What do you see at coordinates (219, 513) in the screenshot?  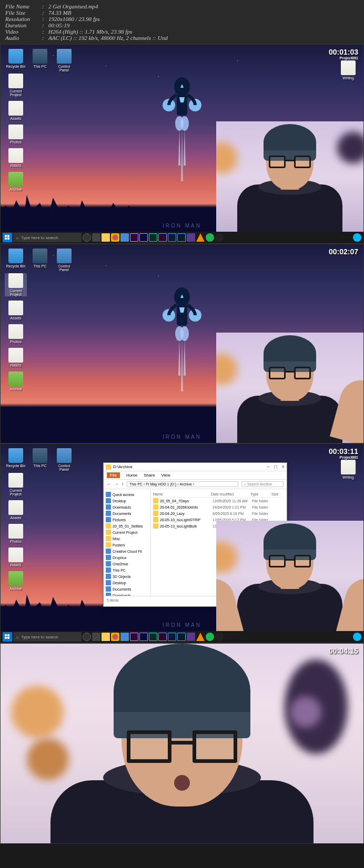 I see `file-row: 20-04-20_Lazy8/05/2020 8:19 PMFile folde…` at bounding box center [219, 513].